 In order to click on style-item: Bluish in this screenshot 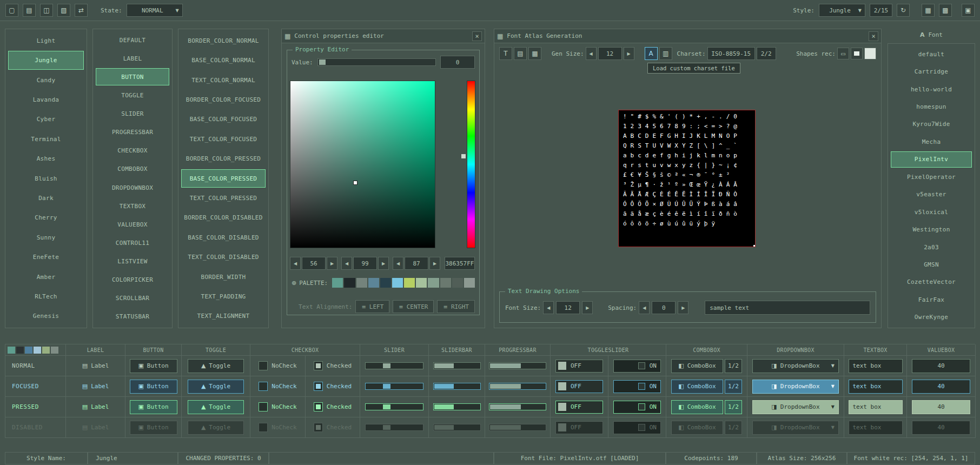, I will do `click(46, 178)`.